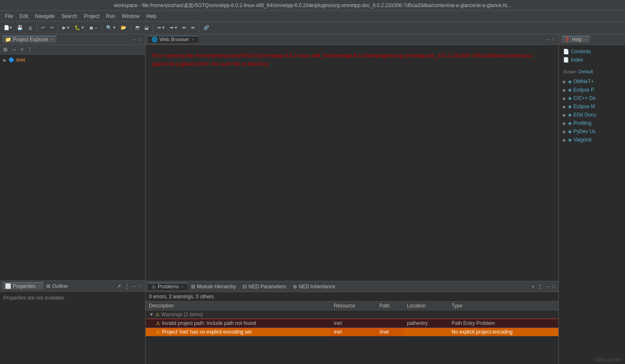  What do you see at coordinates (92, 16) in the screenshot?
I see `menu-item-project: Project` at bounding box center [92, 16].